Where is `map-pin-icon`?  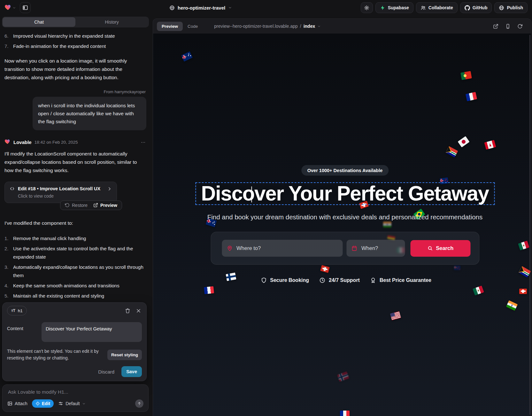 map-pin-icon is located at coordinates (229, 248).